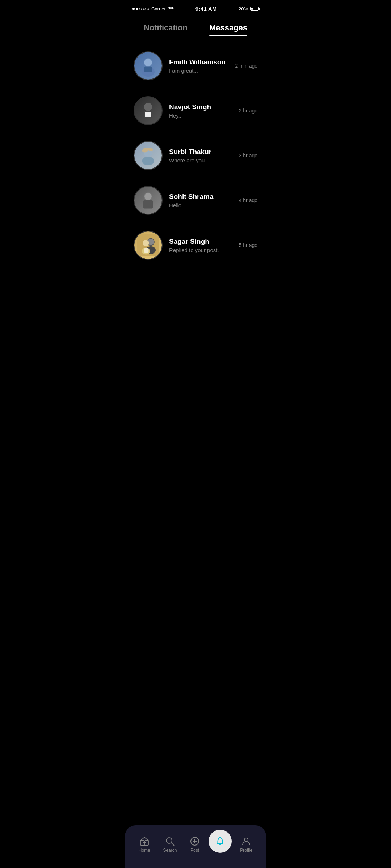 The height and width of the screenshot is (868, 391). Describe the element at coordinates (246, 66) in the screenshot. I see `message-time: 2 min ago` at that location.